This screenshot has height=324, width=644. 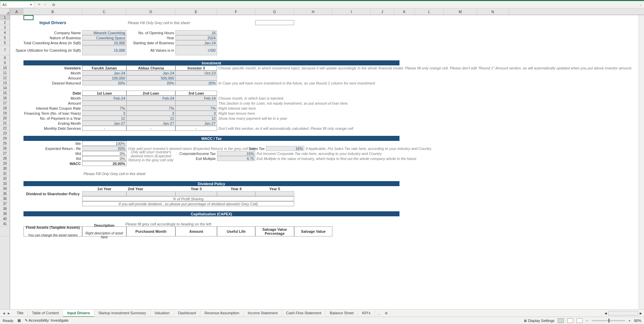 What do you see at coordinates (151, 83) in the screenshot?
I see `input: 20%` at bounding box center [151, 83].